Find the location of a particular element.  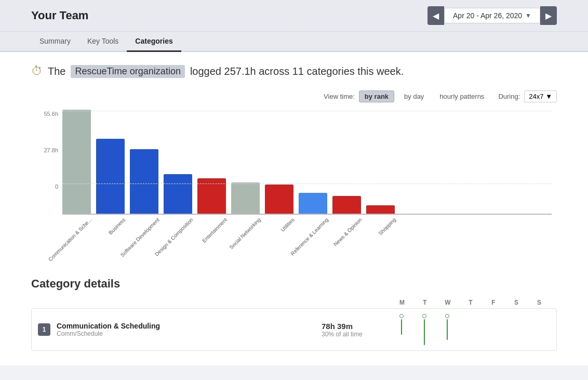

category-days is located at coordinates (470, 330).